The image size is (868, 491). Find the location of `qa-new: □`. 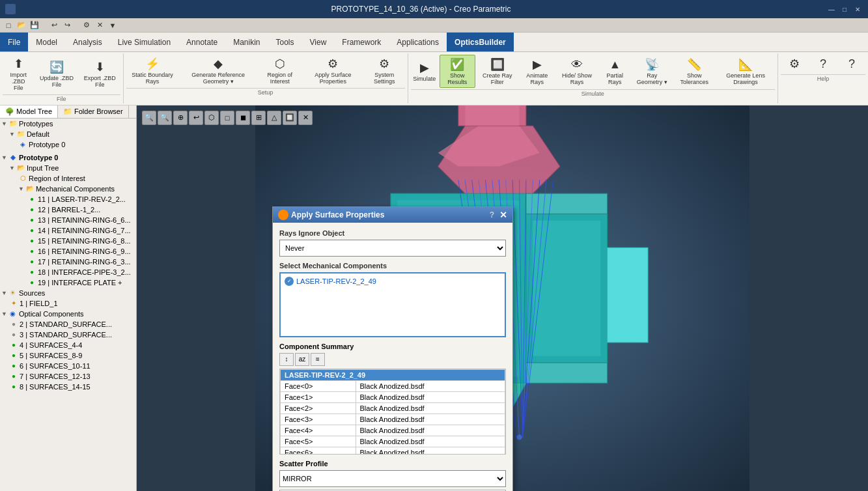

qa-new: □ is located at coordinates (8, 25).